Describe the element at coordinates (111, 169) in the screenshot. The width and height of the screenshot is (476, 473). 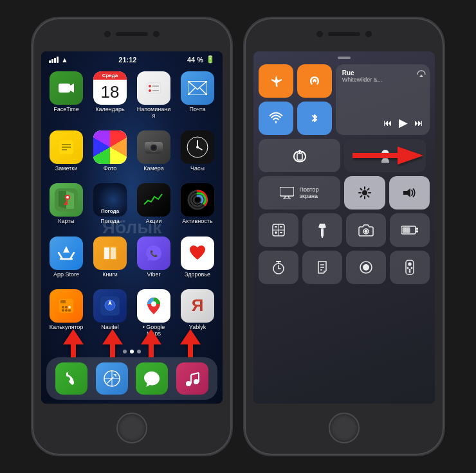
I see `app-photos-label: Фото` at that location.